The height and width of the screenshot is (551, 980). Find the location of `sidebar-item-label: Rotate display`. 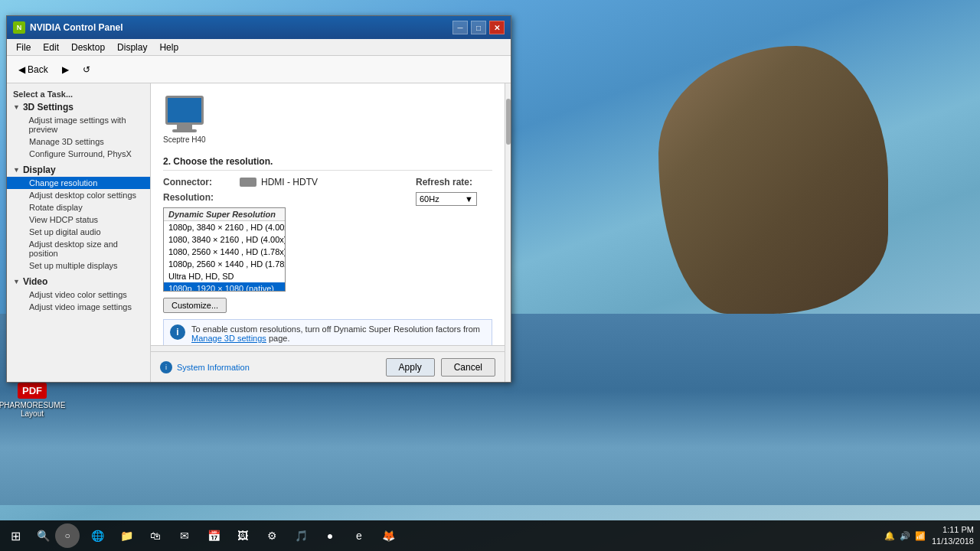

sidebar-item-label: Rotate display is located at coordinates (56, 207).